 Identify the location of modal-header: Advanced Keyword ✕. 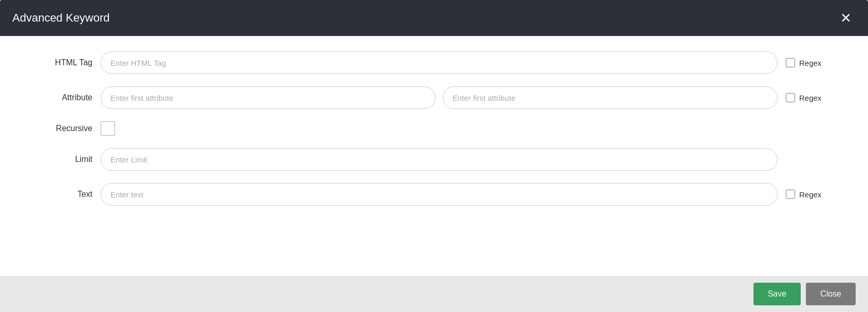
(434, 18).